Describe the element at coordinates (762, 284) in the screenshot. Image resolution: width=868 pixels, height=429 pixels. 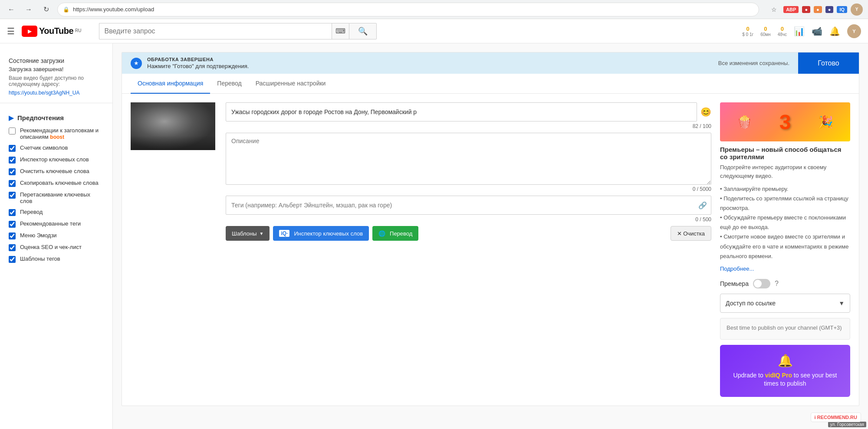
I see `premiere-toggle` at that location.